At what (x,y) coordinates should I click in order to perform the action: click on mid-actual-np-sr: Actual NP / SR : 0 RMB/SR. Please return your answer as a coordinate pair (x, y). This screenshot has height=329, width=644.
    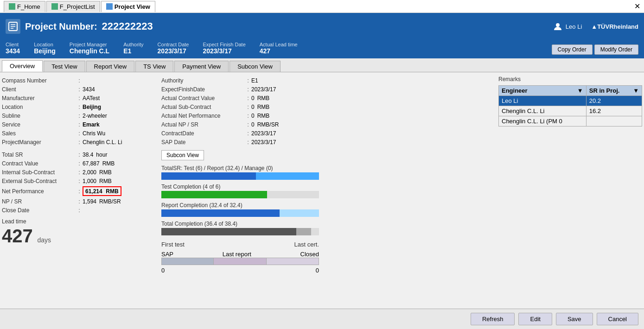
    Looking at the image, I should click on (329, 124).